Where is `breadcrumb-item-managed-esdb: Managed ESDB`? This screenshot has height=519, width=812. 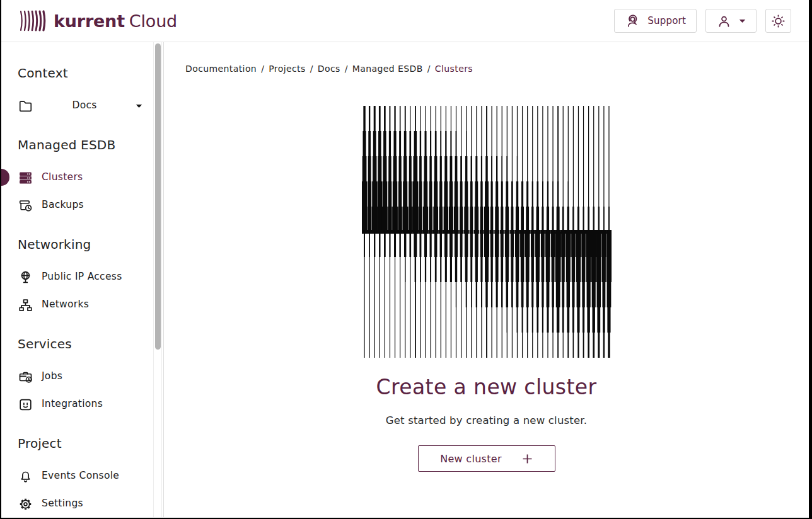 breadcrumb-item-managed-esdb: Managed ESDB is located at coordinates (388, 69).